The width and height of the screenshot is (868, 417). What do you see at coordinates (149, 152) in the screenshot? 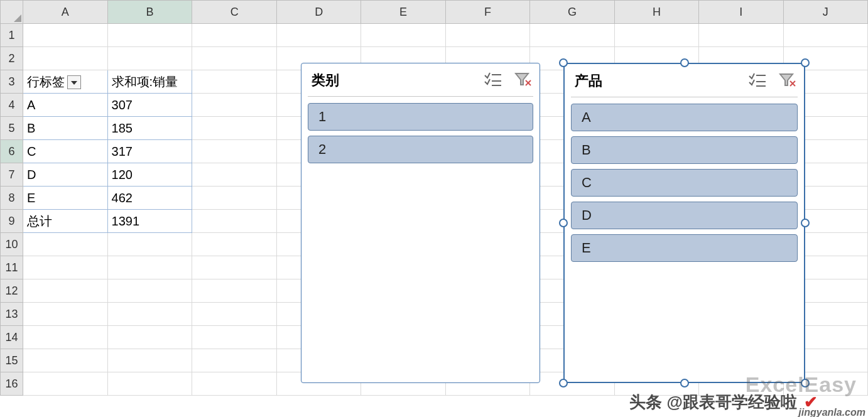
I see `cell: 317` at bounding box center [149, 152].